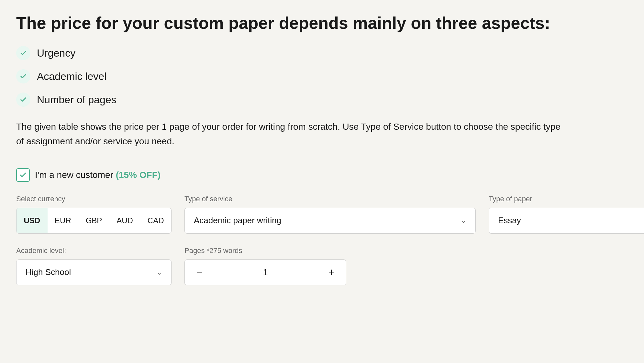  Describe the element at coordinates (199, 272) in the screenshot. I see `pages-decrement-button: −` at that location.